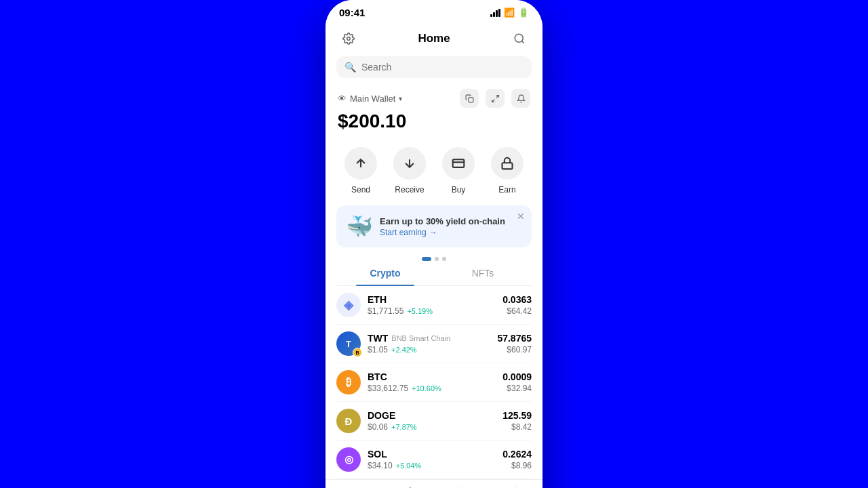 Image resolution: width=868 pixels, height=488 pixels. I want to click on eth-amounts: 0.0363 $64.42, so click(517, 305).